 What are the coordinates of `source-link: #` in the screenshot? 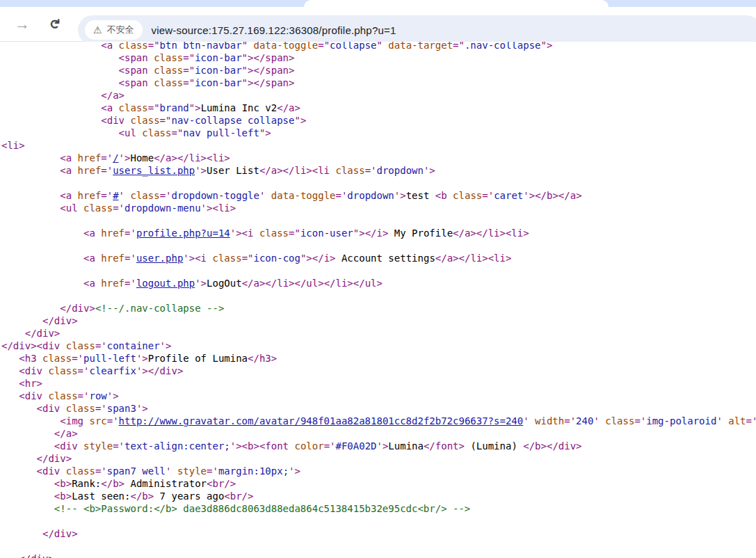 It's located at (115, 196).